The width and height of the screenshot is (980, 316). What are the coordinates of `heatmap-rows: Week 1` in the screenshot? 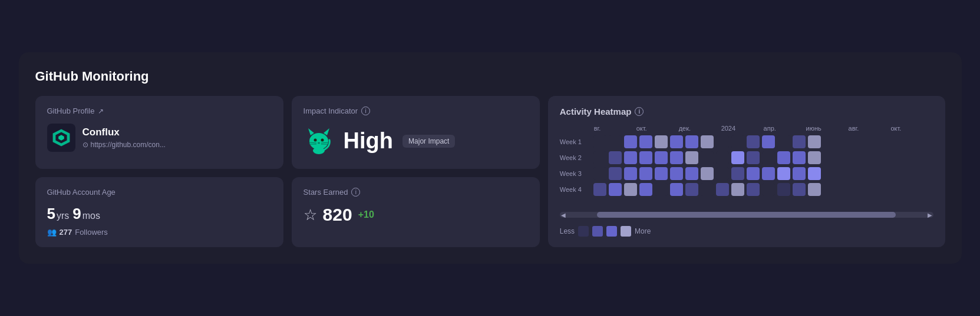 It's located at (747, 171).